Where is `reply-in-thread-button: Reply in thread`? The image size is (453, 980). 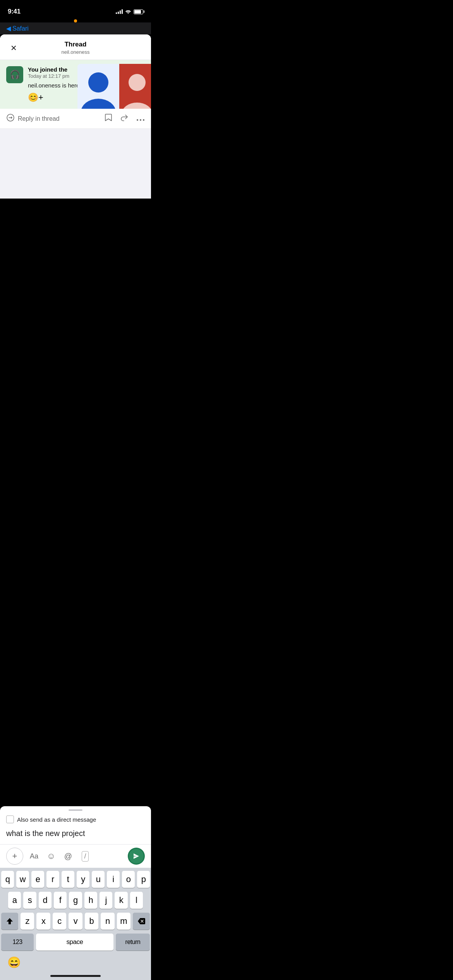 reply-in-thread-button: Reply in thread is located at coordinates (54, 118).